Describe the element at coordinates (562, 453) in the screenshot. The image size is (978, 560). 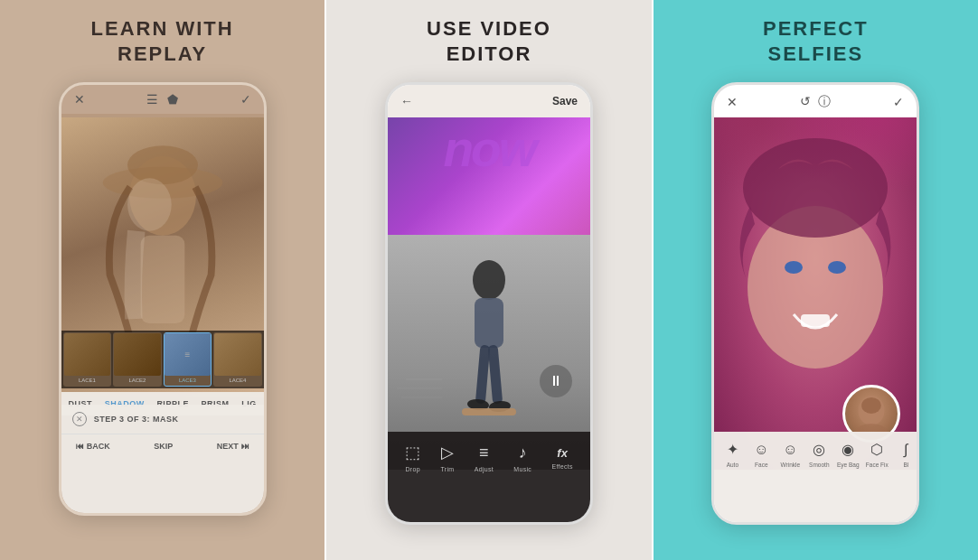
I see `effects-icon: fx` at that location.